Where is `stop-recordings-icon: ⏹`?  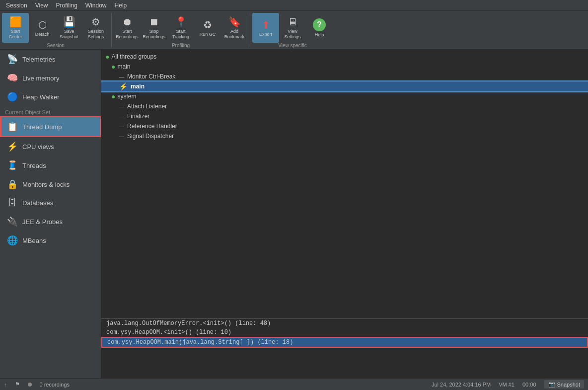 stop-recordings-icon: ⏹ is located at coordinates (154, 22).